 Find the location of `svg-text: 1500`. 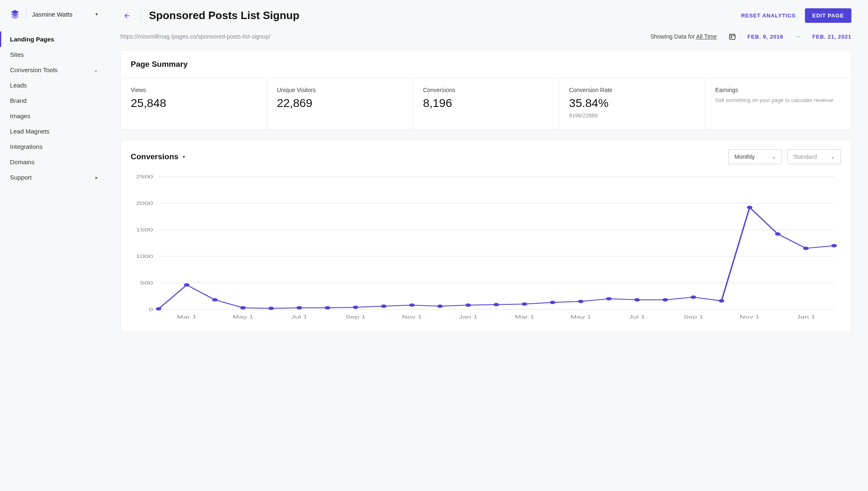

svg-text: 1500 is located at coordinates (144, 230).